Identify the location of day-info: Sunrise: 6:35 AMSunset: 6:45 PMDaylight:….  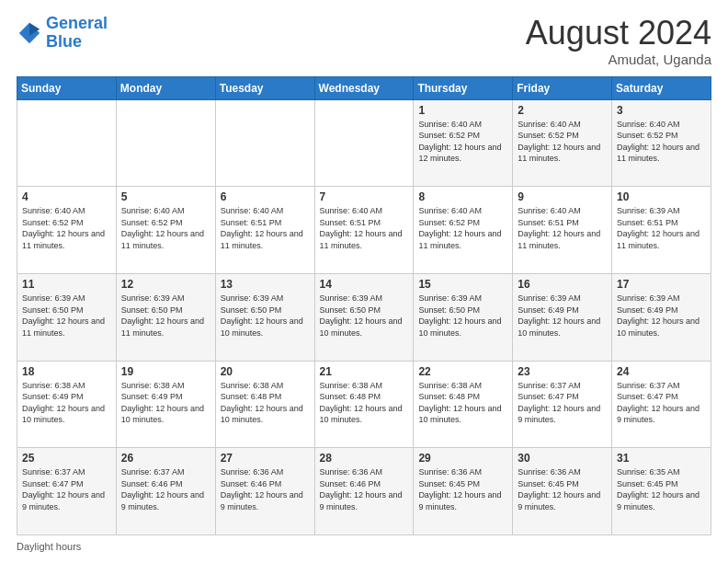
(662, 489).